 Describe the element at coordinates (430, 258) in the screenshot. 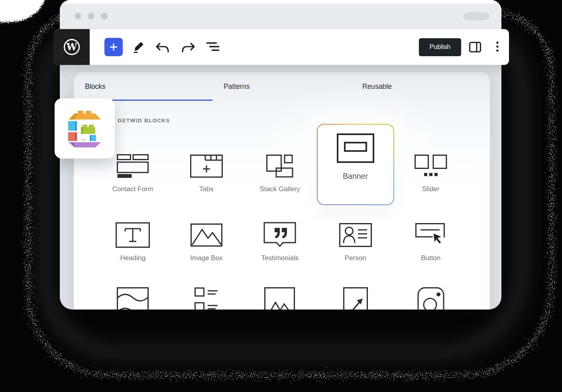

I see `block-label: Button` at that location.